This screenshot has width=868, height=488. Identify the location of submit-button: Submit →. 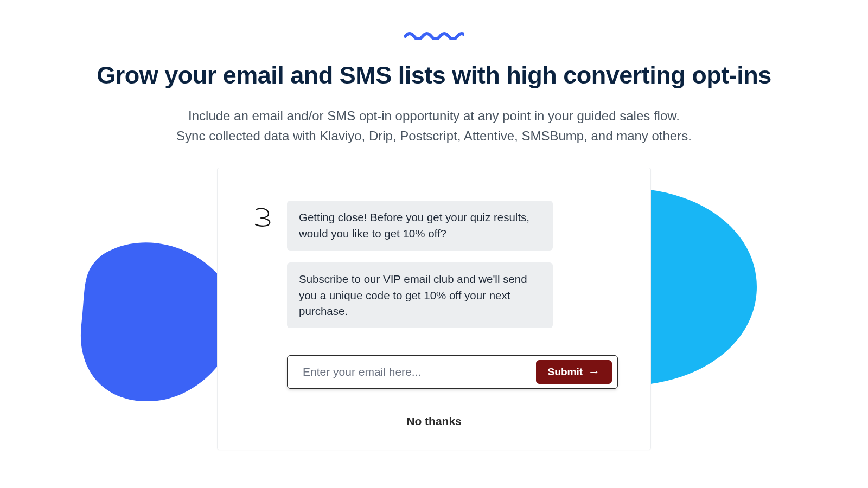
(574, 372).